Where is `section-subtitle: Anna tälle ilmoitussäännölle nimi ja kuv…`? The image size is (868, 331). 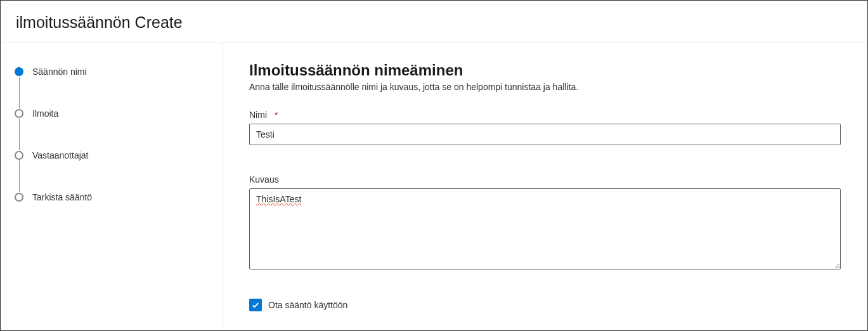 section-subtitle: Anna tälle ilmoitussäännölle nimi ja kuv… is located at coordinates (545, 87).